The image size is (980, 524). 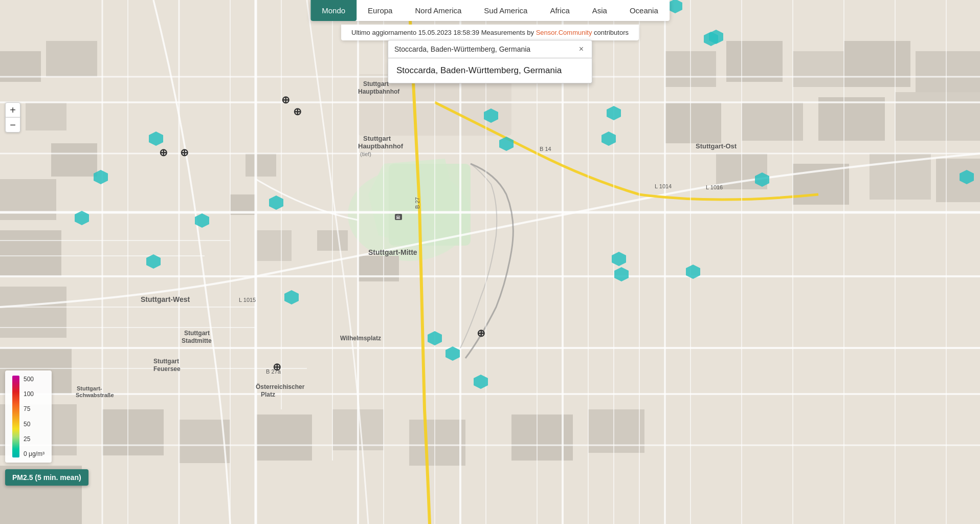 I want to click on svg-text: B 14, so click(x=545, y=149).